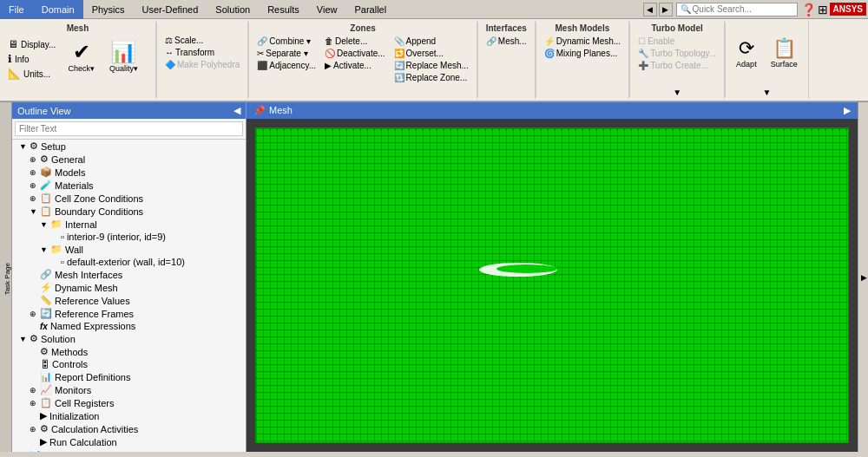 This screenshot has height=457, width=868. Describe the element at coordinates (766, 92) in the screenshot. I see `adapt-expand-icon: ▼` at that location.